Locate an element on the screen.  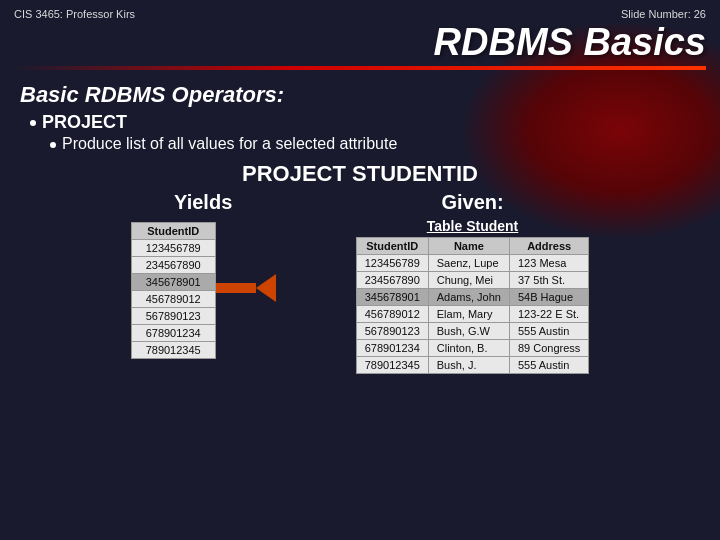
main-title: RDBMS Basics is located at coordinates (353, 43).